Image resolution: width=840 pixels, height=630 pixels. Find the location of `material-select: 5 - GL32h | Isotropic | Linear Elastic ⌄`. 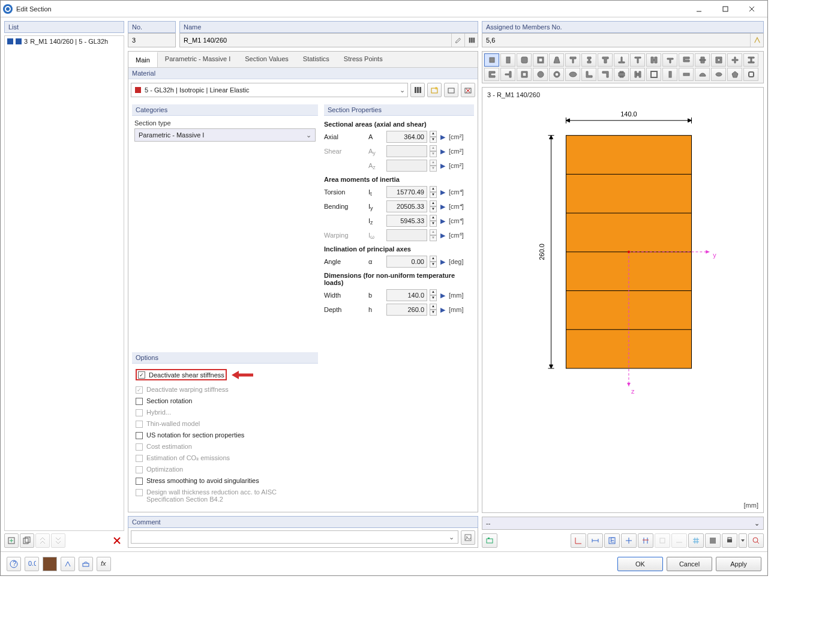

material-select: 5 - GL32h | Isotropic | Linear Elastic ⌄ is located at coordinates (269, 90).